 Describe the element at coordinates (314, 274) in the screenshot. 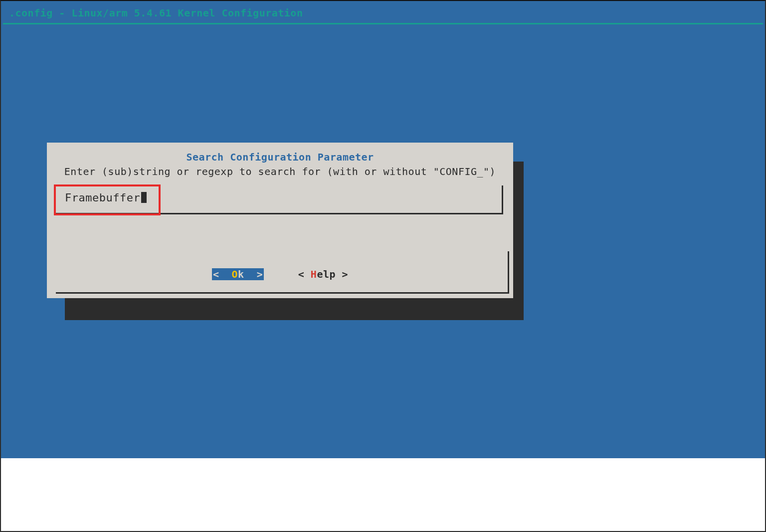

I see `help-hotkey: H` at that location.